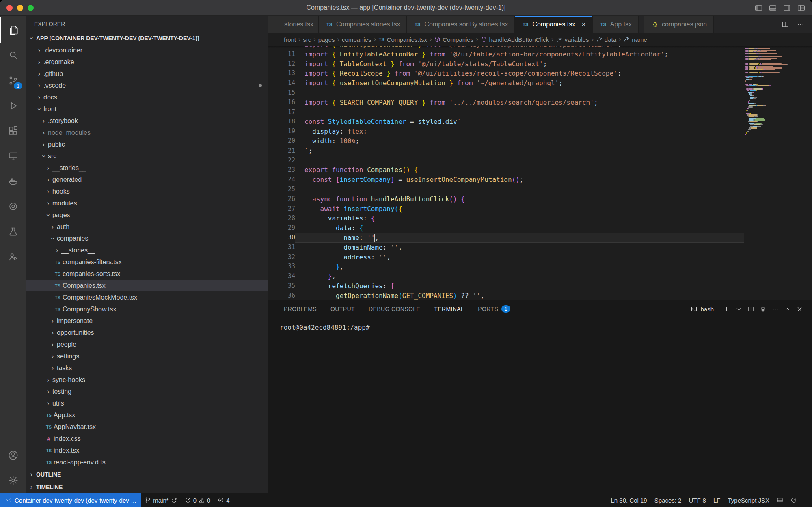 The width and height of the screenshot is (812, 507). I want to click on breadcrumb-item: data, so click(606, 40).